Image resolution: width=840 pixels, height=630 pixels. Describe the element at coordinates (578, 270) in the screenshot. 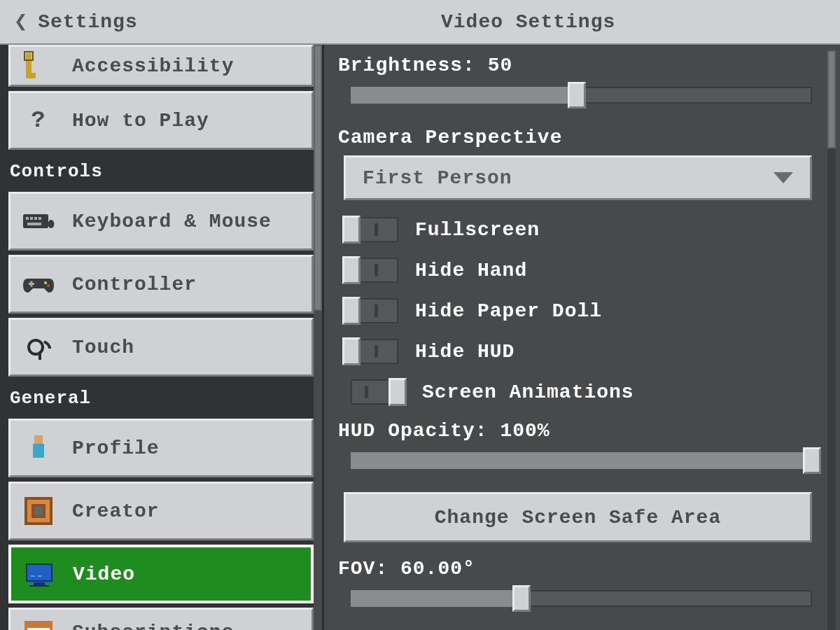

I see `toggle-row: Hide Hand` at that location.